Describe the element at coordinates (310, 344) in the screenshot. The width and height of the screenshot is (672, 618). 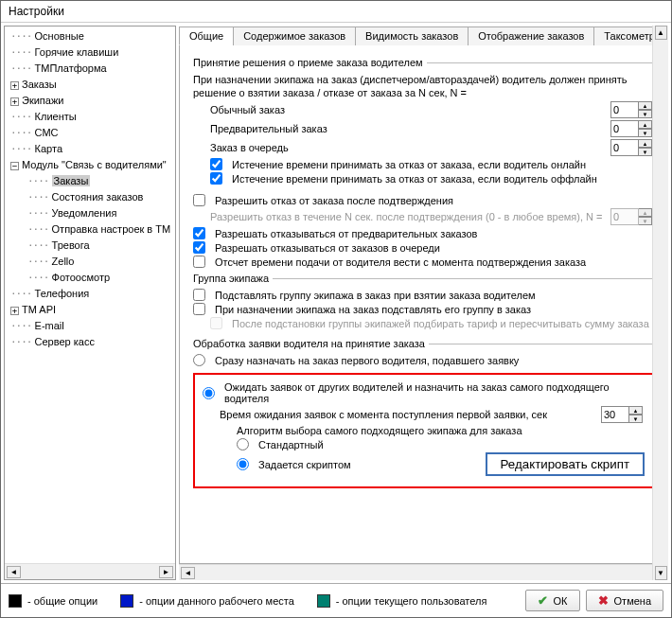
I see `section-title: Обработка заявки водителя на принятие за…` at that location.